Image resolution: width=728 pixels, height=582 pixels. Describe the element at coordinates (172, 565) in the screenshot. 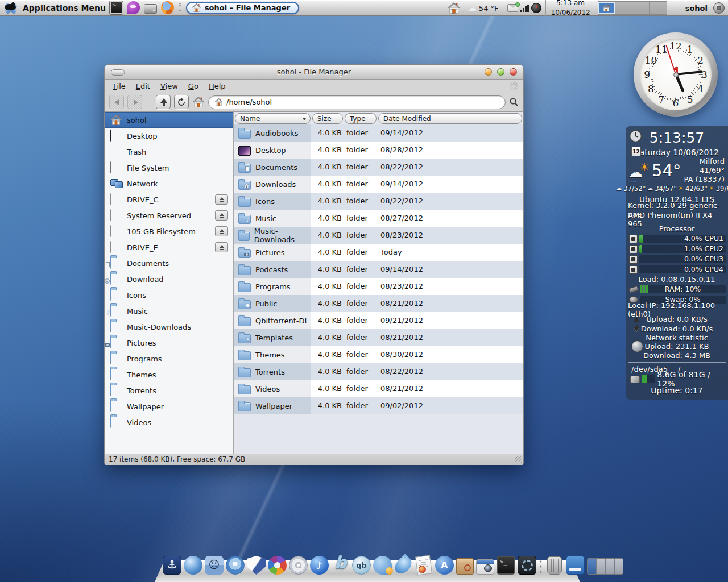

I see `docky-anchor-icon` at that location.